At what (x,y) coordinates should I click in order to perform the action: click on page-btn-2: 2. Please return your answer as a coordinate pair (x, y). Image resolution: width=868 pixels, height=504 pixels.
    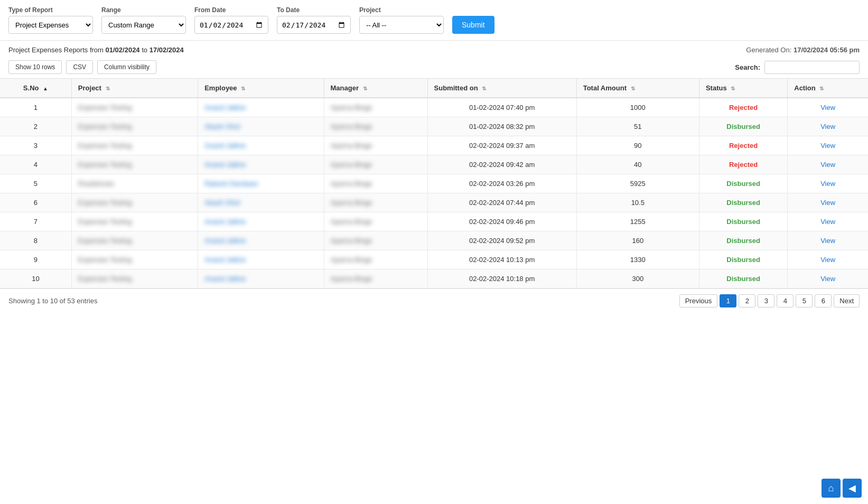
    Looking at the image, I should click on (747, 301).